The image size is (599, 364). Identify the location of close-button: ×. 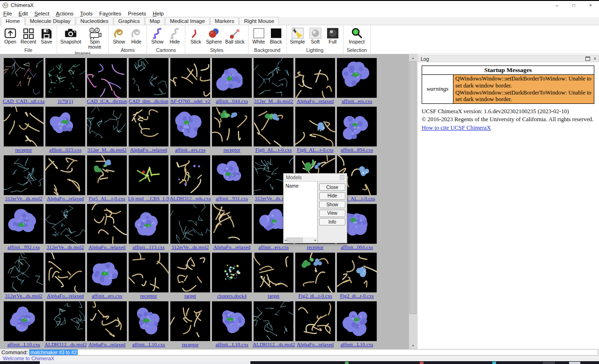
(591, 5).